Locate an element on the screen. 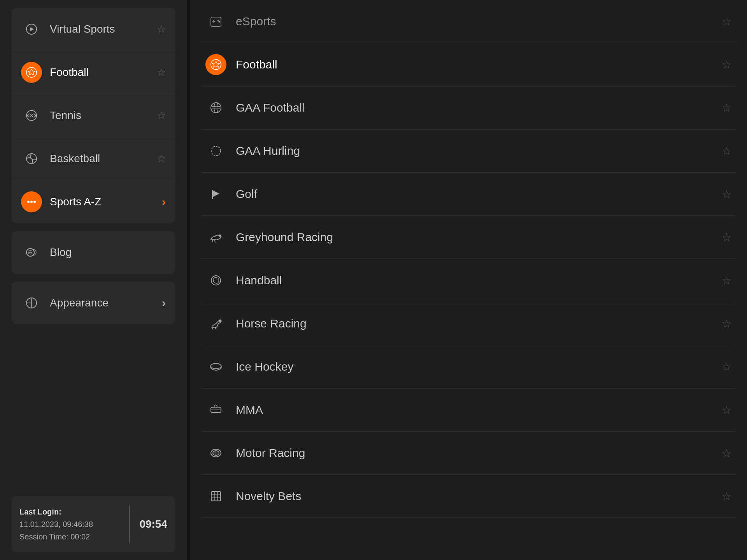 This screenshot has width=747, height=560. virtual-sports-icon is located at coordinates (32, 29).